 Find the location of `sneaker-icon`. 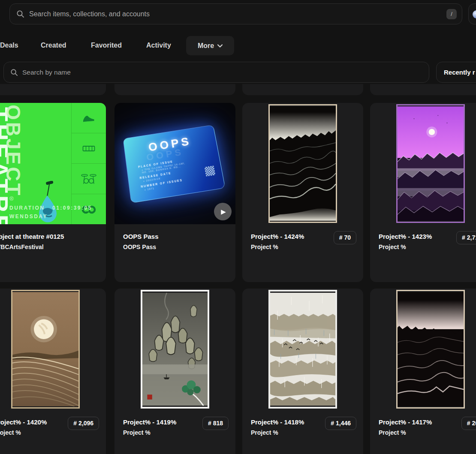

sneaker-icon is located at coordinates (89, 118).